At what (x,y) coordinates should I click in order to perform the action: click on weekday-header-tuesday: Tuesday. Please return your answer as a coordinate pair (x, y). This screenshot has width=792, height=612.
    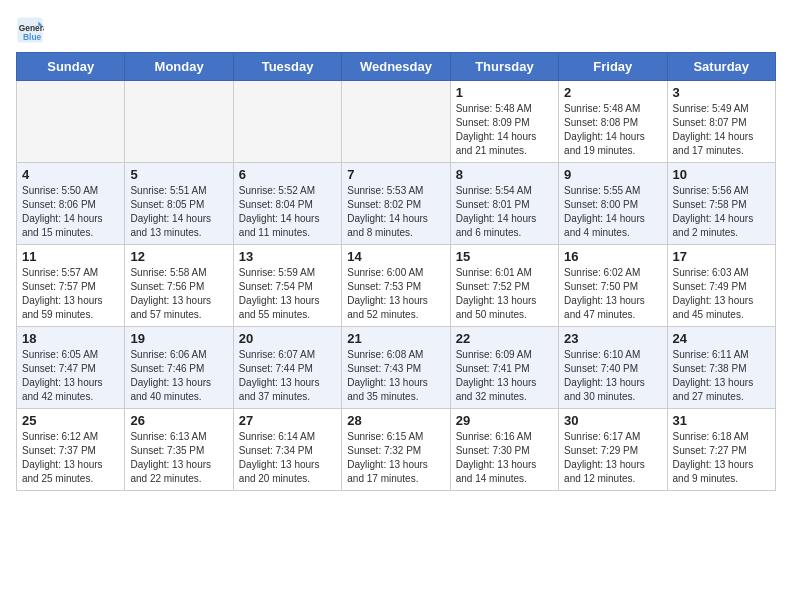
    Looking at the image, I should click on (287, 67).